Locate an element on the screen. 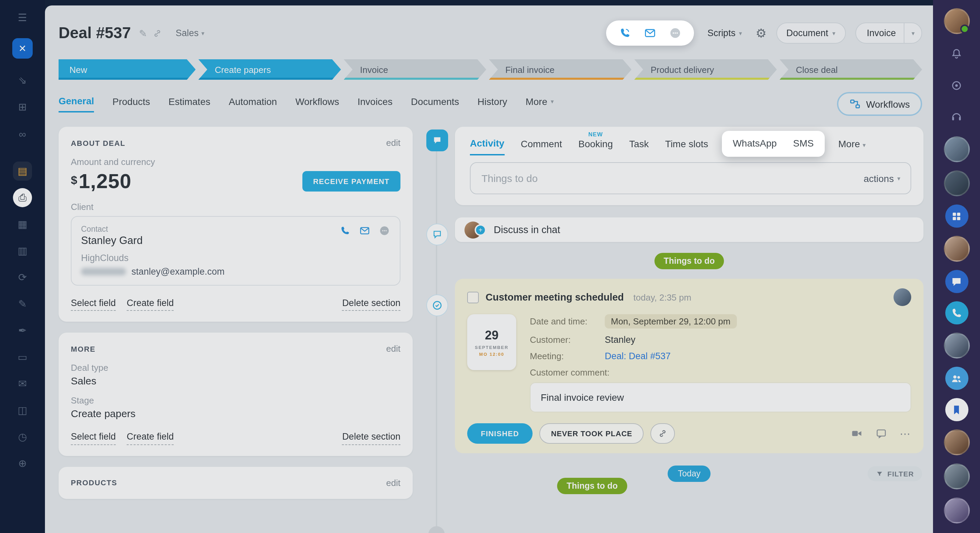 Image resolution: width=980 pixels, height=533 pixels. channel-chat-icon is located at coordinates (956, 282).